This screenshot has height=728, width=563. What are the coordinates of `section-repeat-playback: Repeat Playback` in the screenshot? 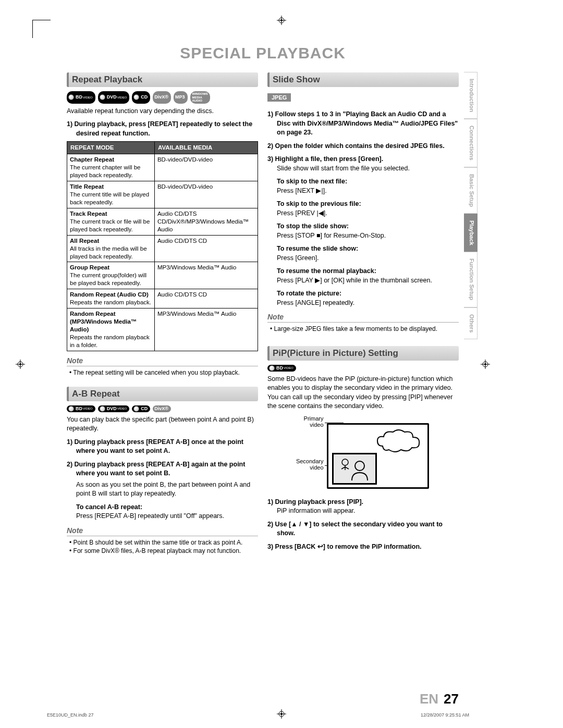 It's located at (163, 80).